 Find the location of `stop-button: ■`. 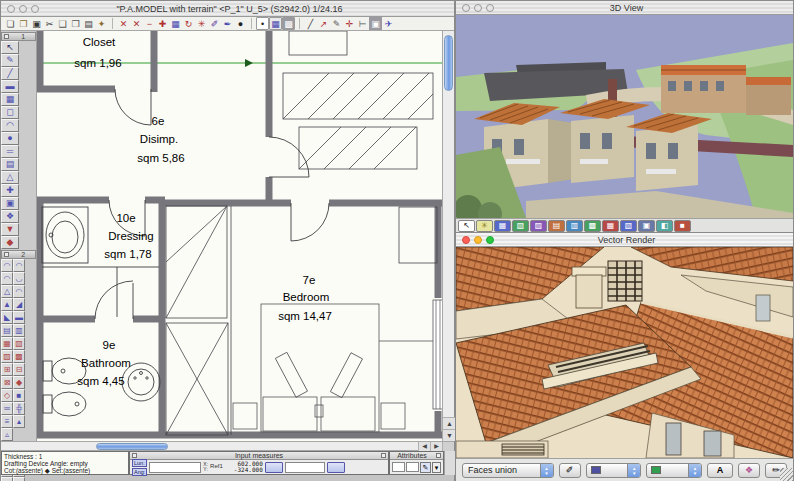

stop-button: ■ is located at coordinates (682, 226).